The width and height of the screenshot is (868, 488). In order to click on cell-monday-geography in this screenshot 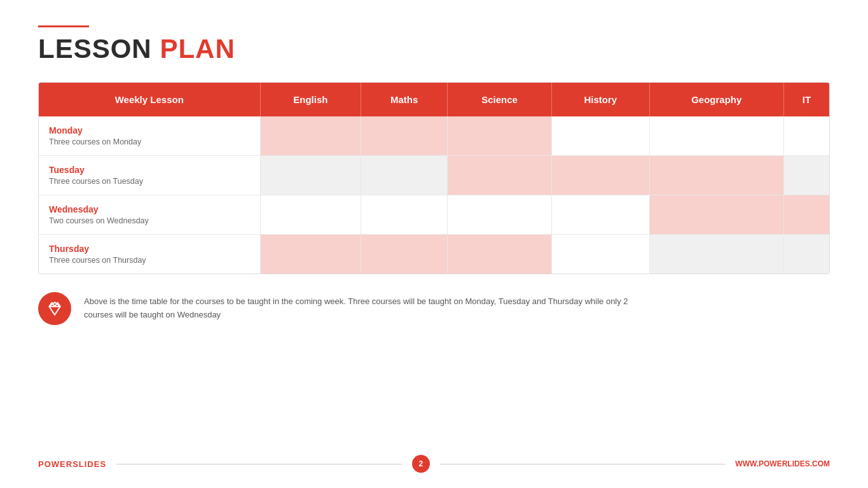, I will do `click(716, 136)`.